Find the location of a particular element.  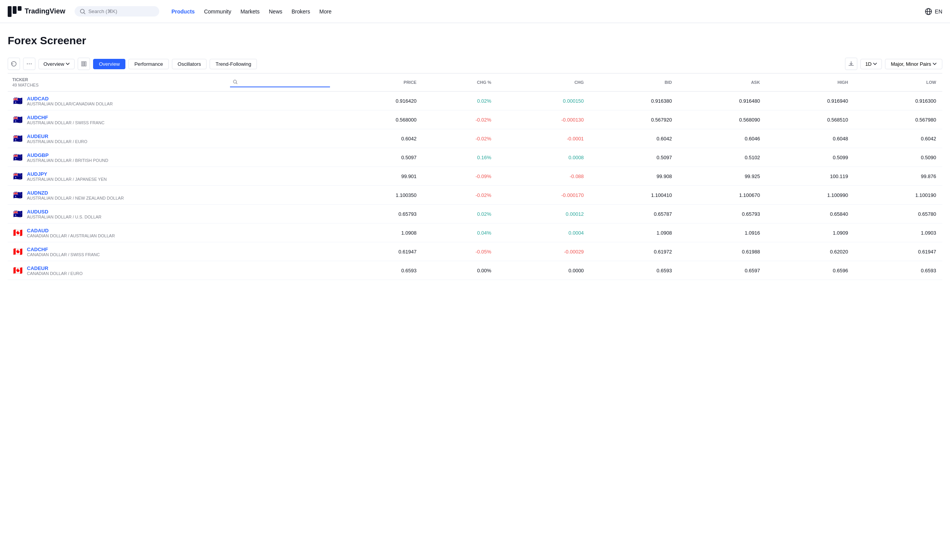

td-chg-pct-0: 0.02% is located at coordinates (460, 101).